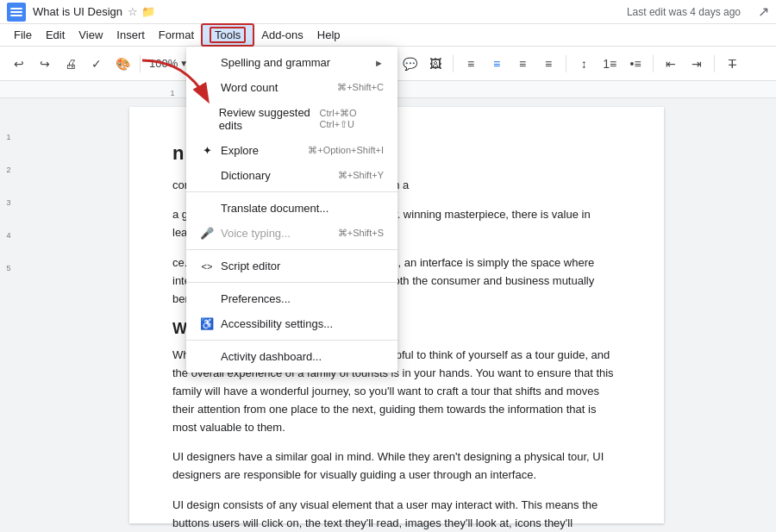  I want to click on shortcut-wordcount: ⌘+Shift+C, so click(360, 88).